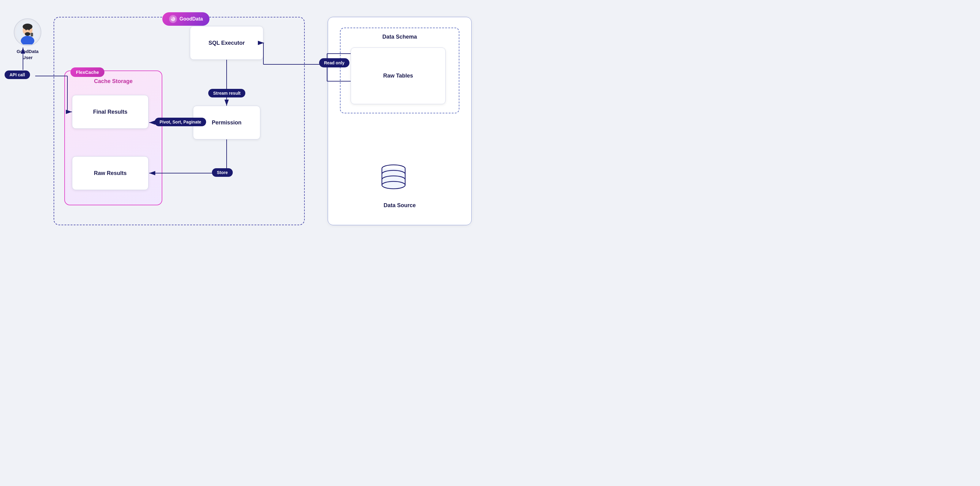 The width and height of the screenshot is (980, 486). Describe the element at coordinates (27, 54) in the screenshot. I see `user-label: GoodData User` at that location.